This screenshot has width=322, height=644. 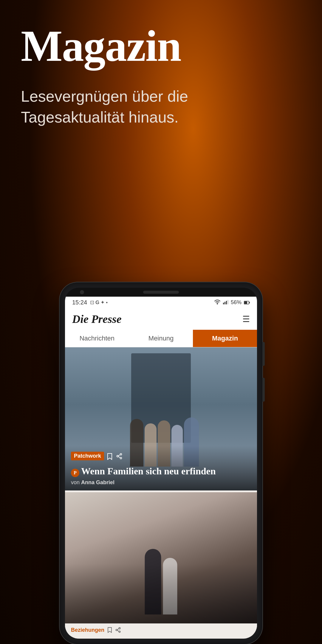 I want to click on signal-icon, so click(x=226, y=303).